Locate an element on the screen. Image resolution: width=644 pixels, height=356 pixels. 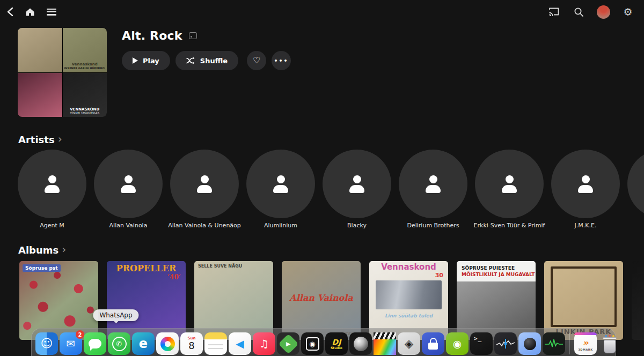
mail-glyph-icon: ✉ is located at coordinates (71, 344).